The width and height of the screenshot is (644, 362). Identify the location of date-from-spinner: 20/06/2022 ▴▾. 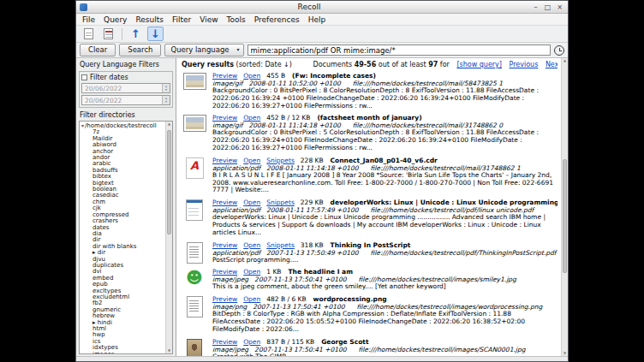
(126, 88).